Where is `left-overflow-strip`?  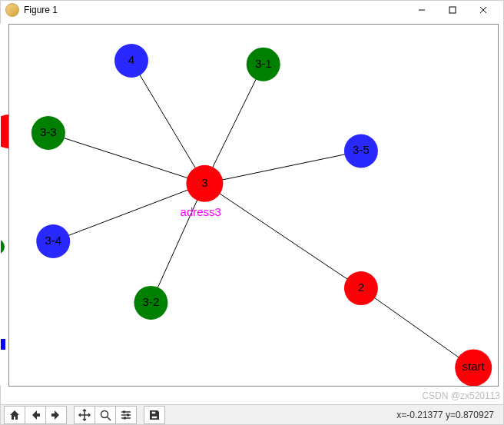
left-overflow-strip is located at coordinates (5, 204).